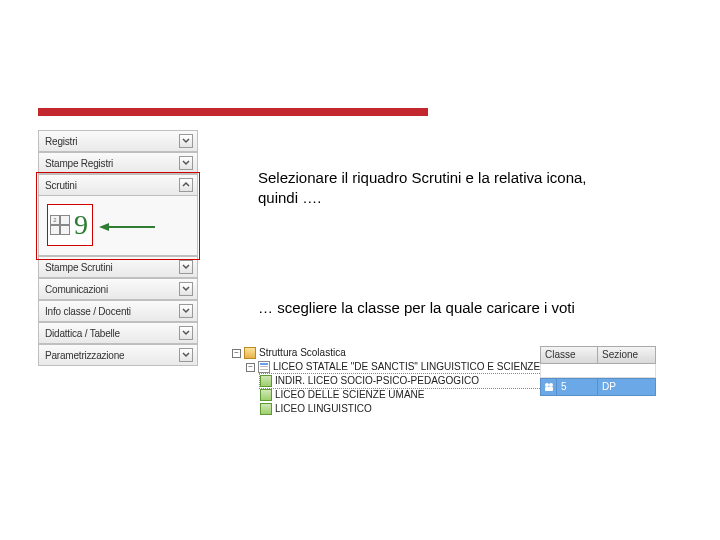  I want to click on tree-branch: LICEO LINGUISTICO, so click(420, 409).